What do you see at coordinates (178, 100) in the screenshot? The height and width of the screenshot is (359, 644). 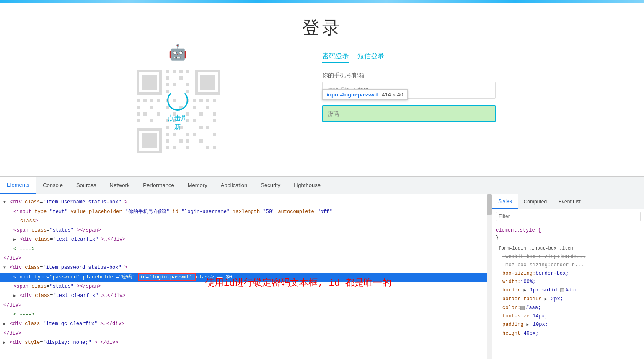 I see `qr-refresh-spinner` at bounding box center [178, 100].